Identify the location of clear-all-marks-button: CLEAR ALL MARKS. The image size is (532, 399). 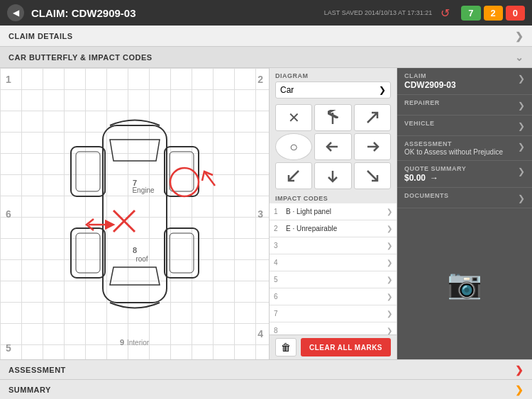
(346, 347).